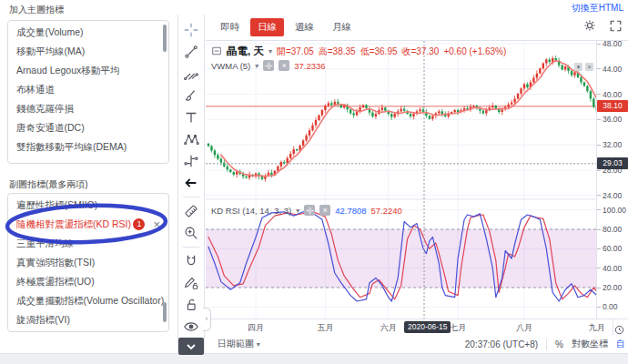 The width and height of the screenshot is (628, 364). What do you see at coordinates (314, 359) in the screenshot?
I see `bottom-gray-strip` at bounding box center [314, 359].